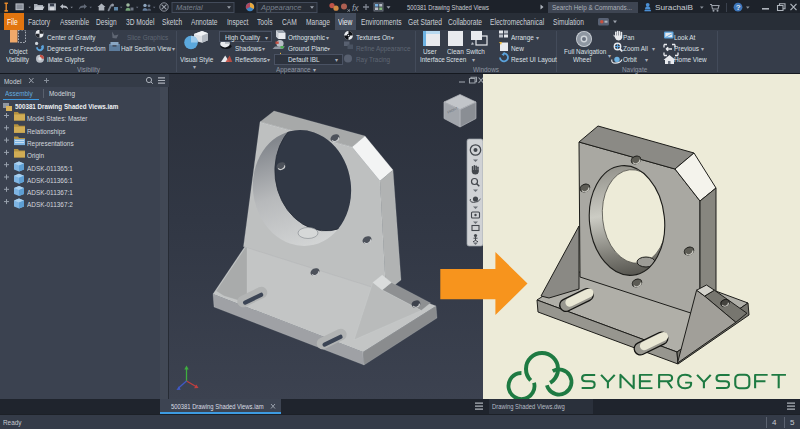 This screenshot has height=429, width=800. Describe the element at coordinates (280, 8) in the screenshot. I see `svg-text: Appearance` at that location.